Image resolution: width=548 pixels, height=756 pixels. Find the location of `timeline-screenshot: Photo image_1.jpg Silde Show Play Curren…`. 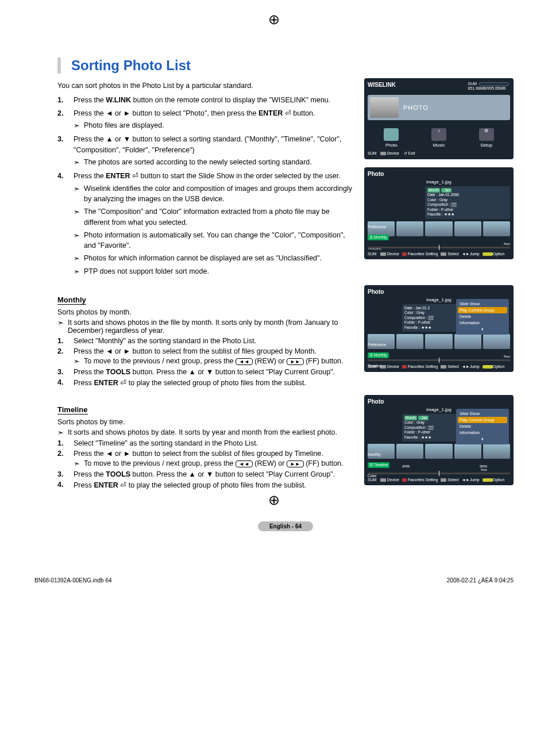

timeline-screenshot: Photo image_1.jpg Silde Show Play Curren… is located at coordinates (439, 440).